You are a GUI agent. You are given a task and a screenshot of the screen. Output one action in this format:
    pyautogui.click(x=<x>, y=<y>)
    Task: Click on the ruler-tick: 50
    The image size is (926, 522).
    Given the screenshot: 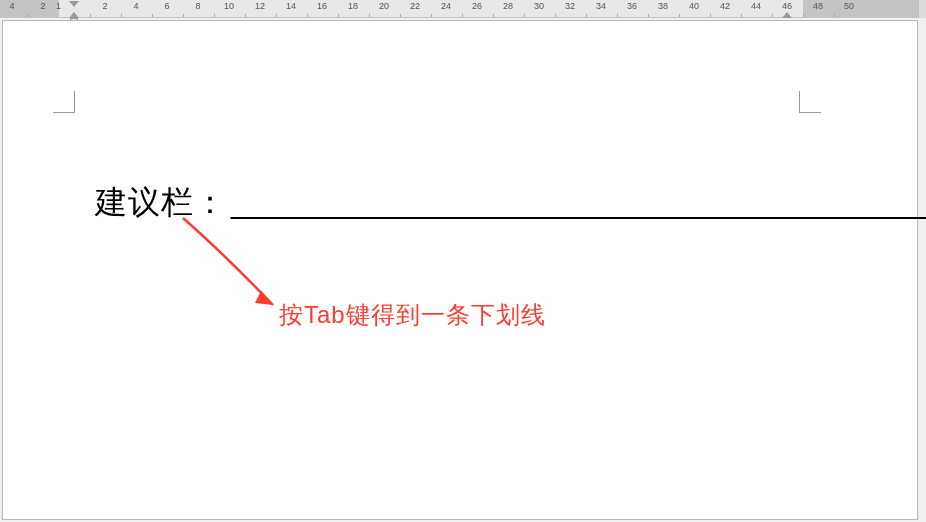 What is the action you would take?
    pyautogui.click(x=849, y=6)
    